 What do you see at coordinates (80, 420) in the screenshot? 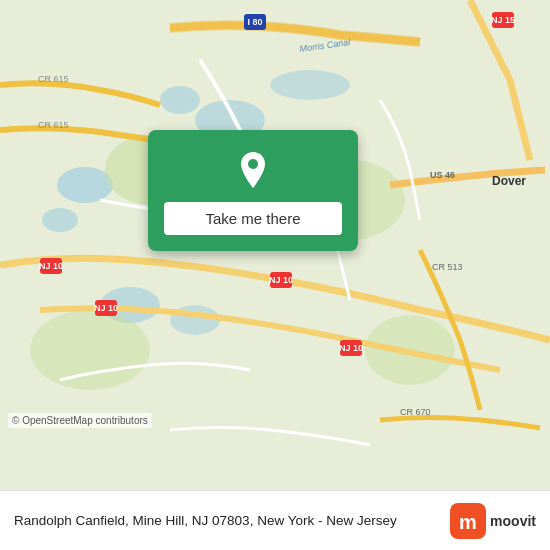
I see `osm-credit: © OpenStreetMap contributors` at bounding box center [80, 420].